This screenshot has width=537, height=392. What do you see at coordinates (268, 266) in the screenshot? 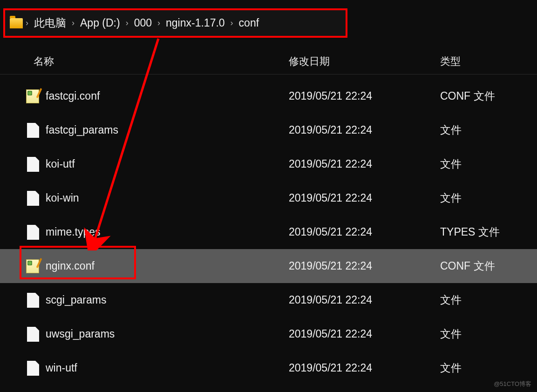
I see `file-row: nginx.conf2019/05/21 22:24CONF 文件` at bounding box center [268, 266].